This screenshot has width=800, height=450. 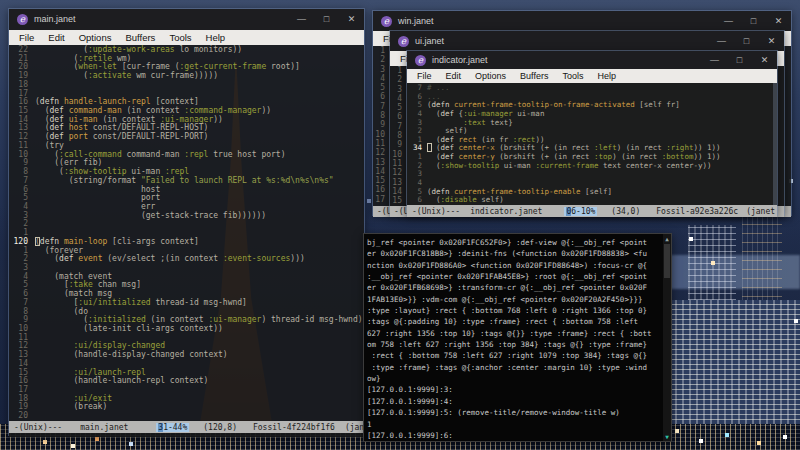 What do you see at coordinates (90, 258) in the screenshot?
I see `code-segment: event` at bounding box center [90, 258].